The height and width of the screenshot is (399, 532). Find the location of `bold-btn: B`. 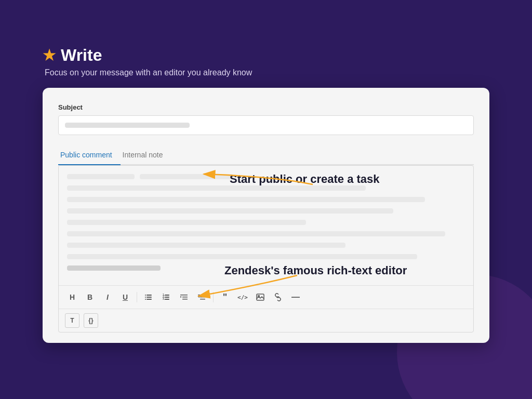

bold-btn: B is located at coordinates (90, 297).